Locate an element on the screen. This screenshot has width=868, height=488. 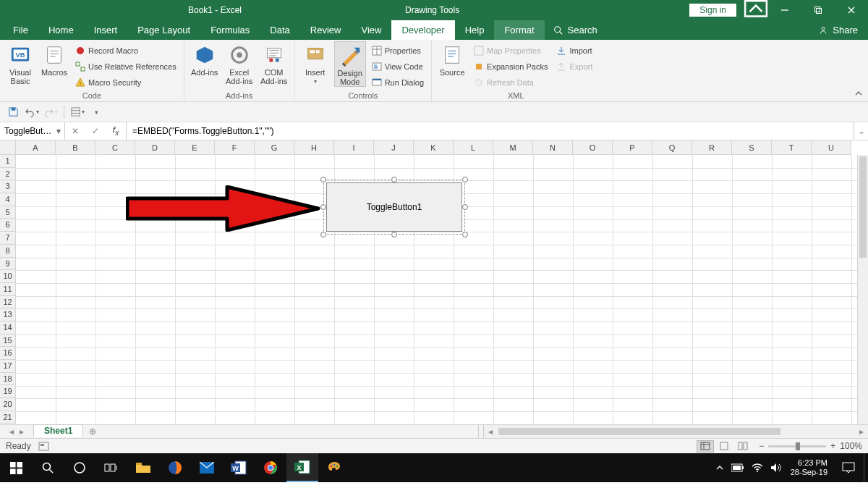
resize-handle-sw is located at coordinates (323, 235).